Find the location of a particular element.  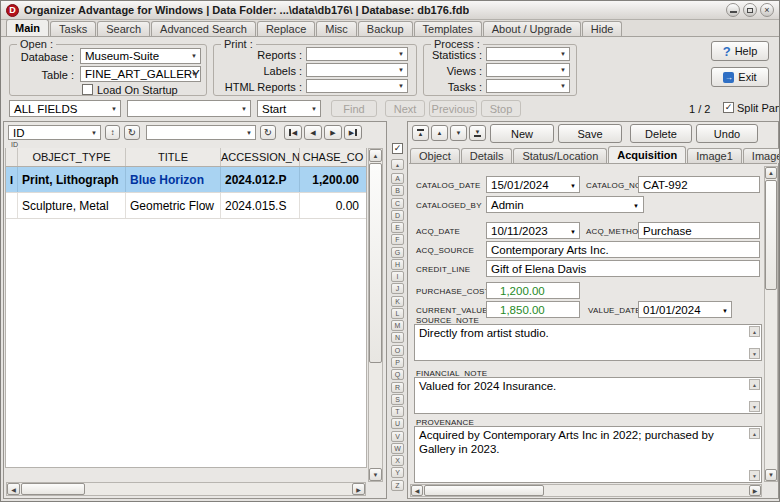

acq-source-field: Contemporary Arts Inc. is located at coordinates (623, 250).